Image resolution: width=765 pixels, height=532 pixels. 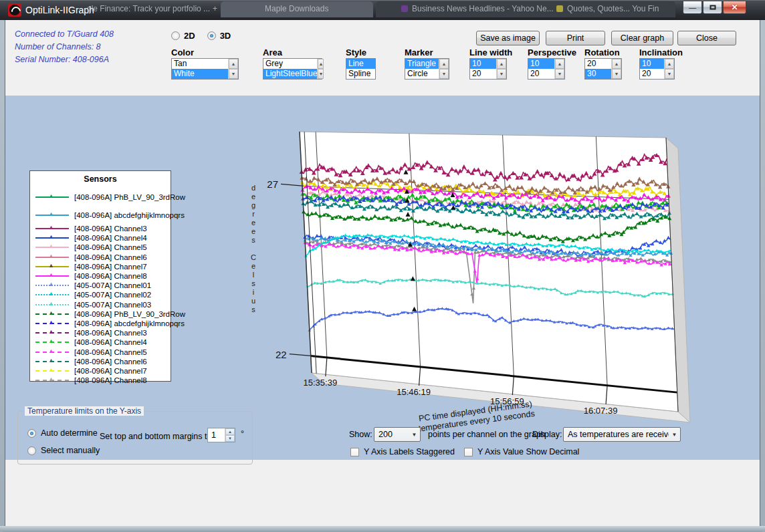 I want to click on listbox-area: GreyLightSteelBlue▲▼, so click(x=293, y=69).